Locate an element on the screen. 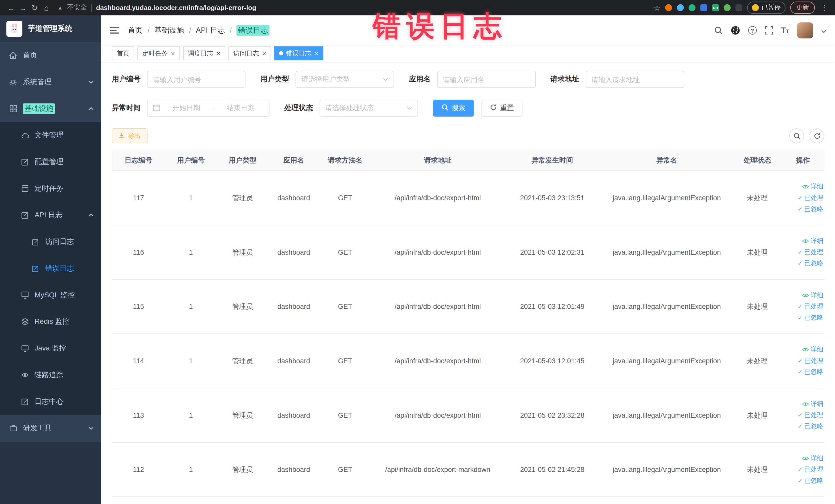 Image resolution: width=835 pixels, height=504 pixels. reload-icon: ↻ is located at coordinates (35, 7).